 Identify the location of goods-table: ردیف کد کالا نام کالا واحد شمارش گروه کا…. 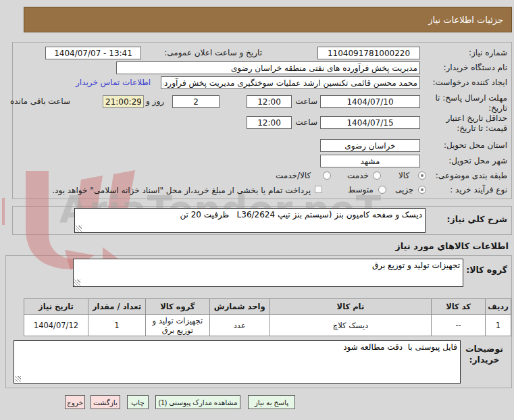
(267, 317).